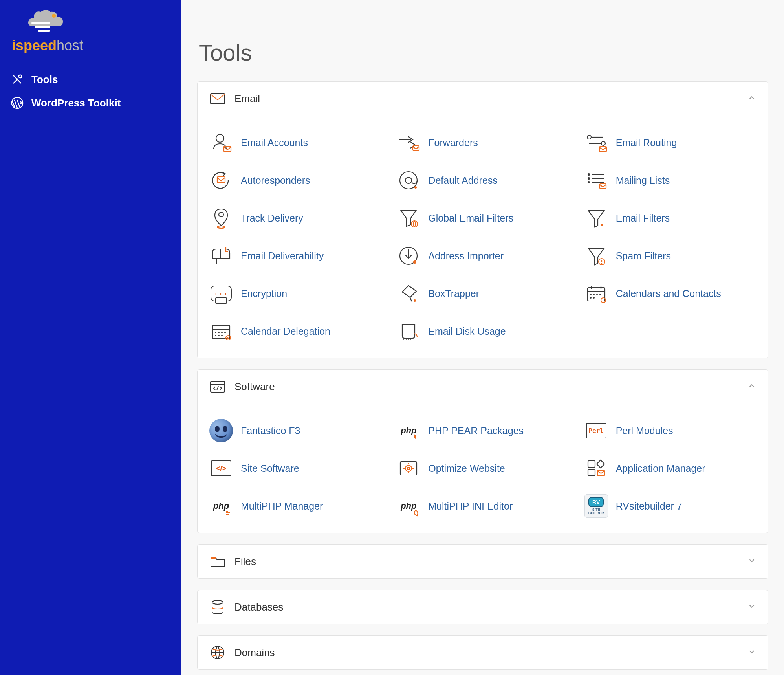 The width and height of the screenshot is (784, 675). What do you see at coordinates (295, 431) in the screenshot?
I see `tool-fantastico: Fantastico F3` at bounding box center [295, 431].